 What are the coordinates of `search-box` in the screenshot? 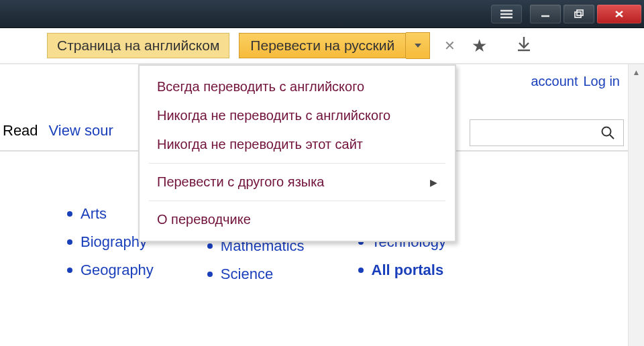 It's located at (547, 133).